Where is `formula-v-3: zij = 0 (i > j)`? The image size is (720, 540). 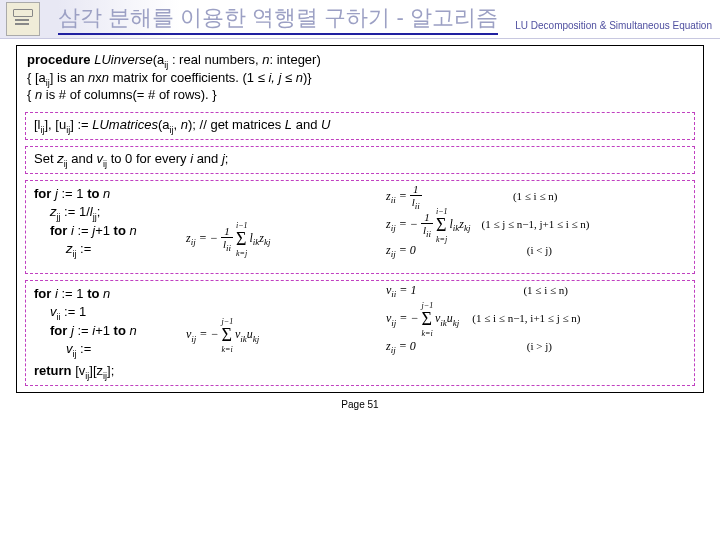 formula-v-3: zij = 0 (i > j) is located at coordinates (469, 347).